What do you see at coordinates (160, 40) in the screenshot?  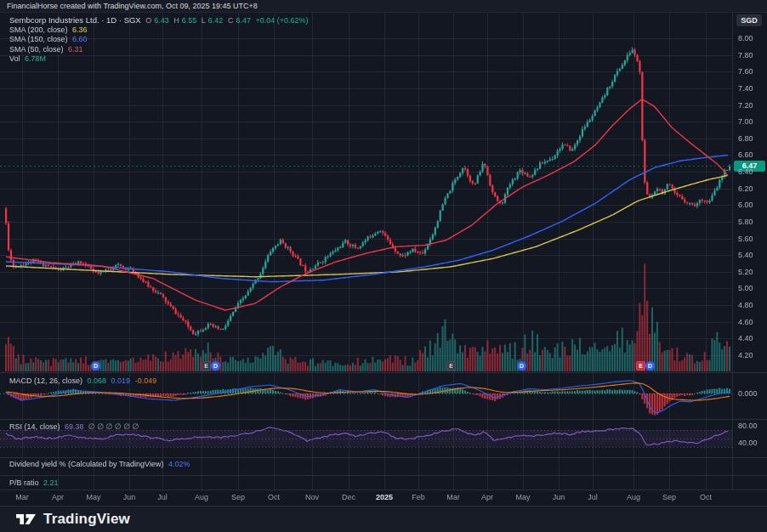 I see `chart-legend: Sembcorp Industries Ltd. · 1D · SGX O6.4…` at bounding box center [160, 40].